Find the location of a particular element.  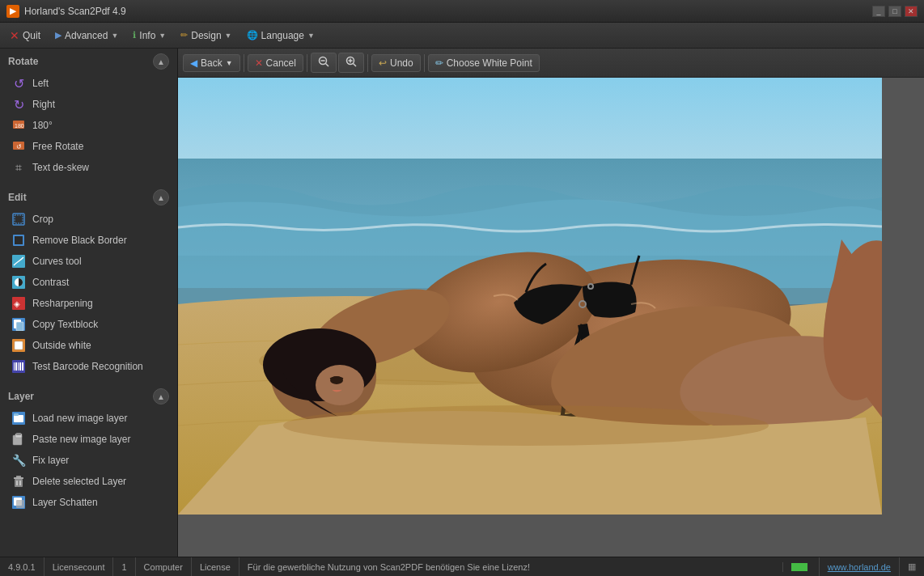

layer-shadow-icon is located at coordinates (19, 502).